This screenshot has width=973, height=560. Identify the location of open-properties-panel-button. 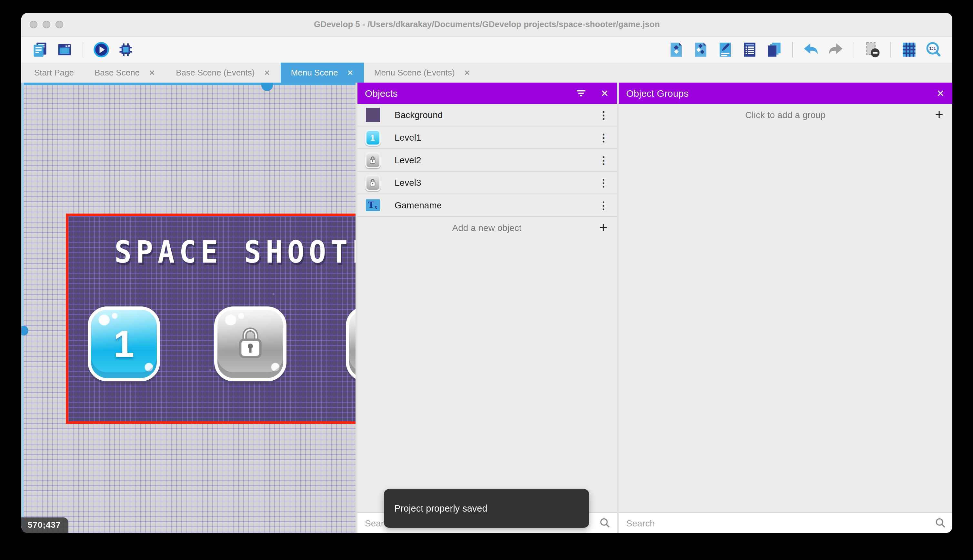
(725, 50).